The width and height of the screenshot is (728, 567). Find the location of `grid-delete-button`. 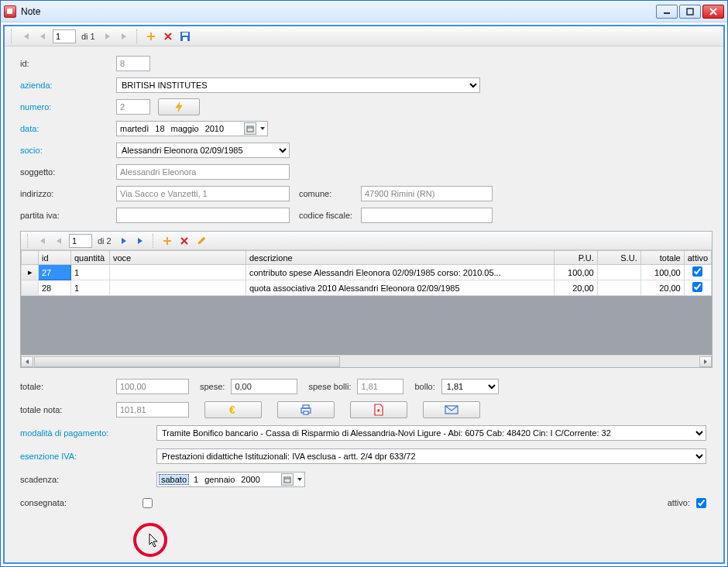

grid-delete-button is located at coordinates (184, 241).